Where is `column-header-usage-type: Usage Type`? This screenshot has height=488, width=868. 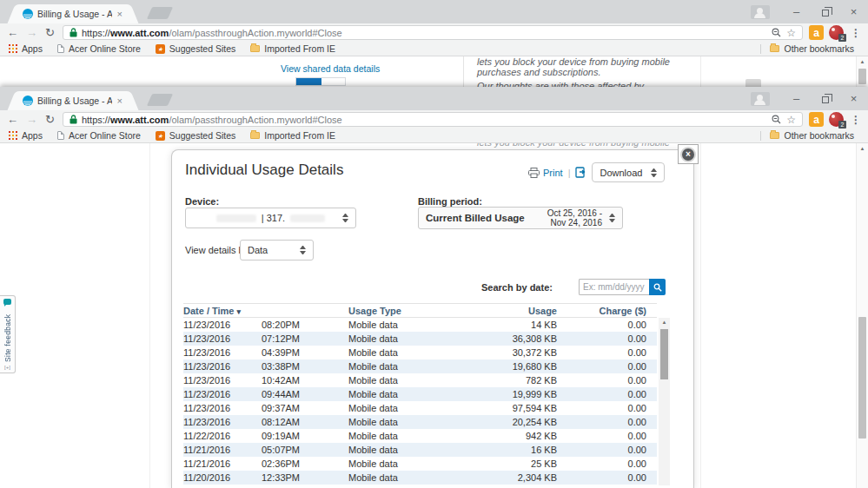 column-header-usage-type: Usage Type is located at coordinates (415, 311).